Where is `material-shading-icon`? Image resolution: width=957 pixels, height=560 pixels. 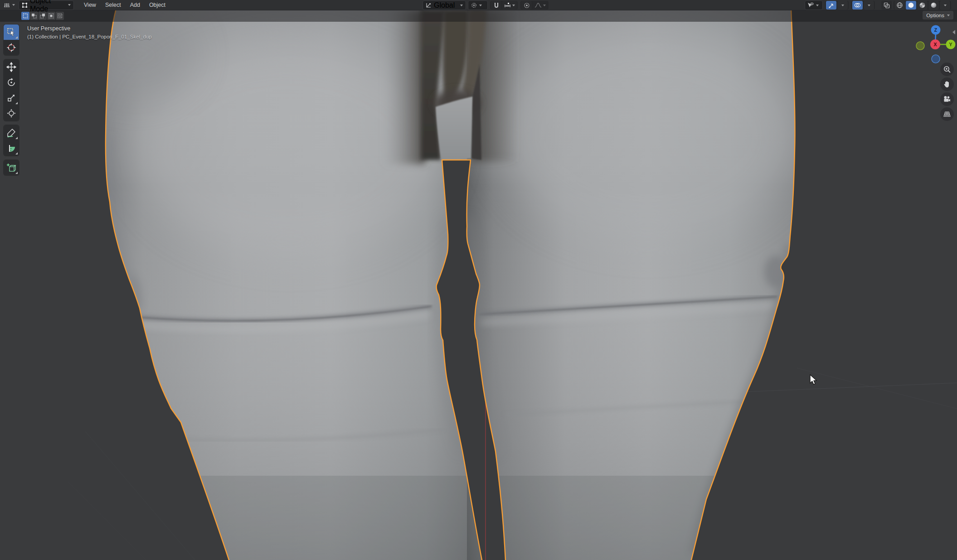
material-shading-icon is located at coordinates (922, 5).